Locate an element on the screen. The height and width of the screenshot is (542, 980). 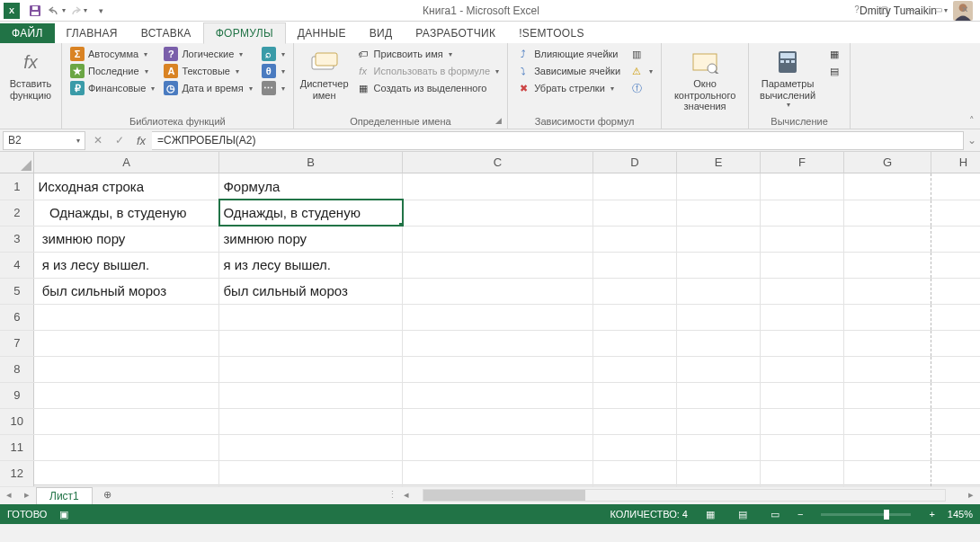
col-header-C: C is located at coordinates (498, 163).